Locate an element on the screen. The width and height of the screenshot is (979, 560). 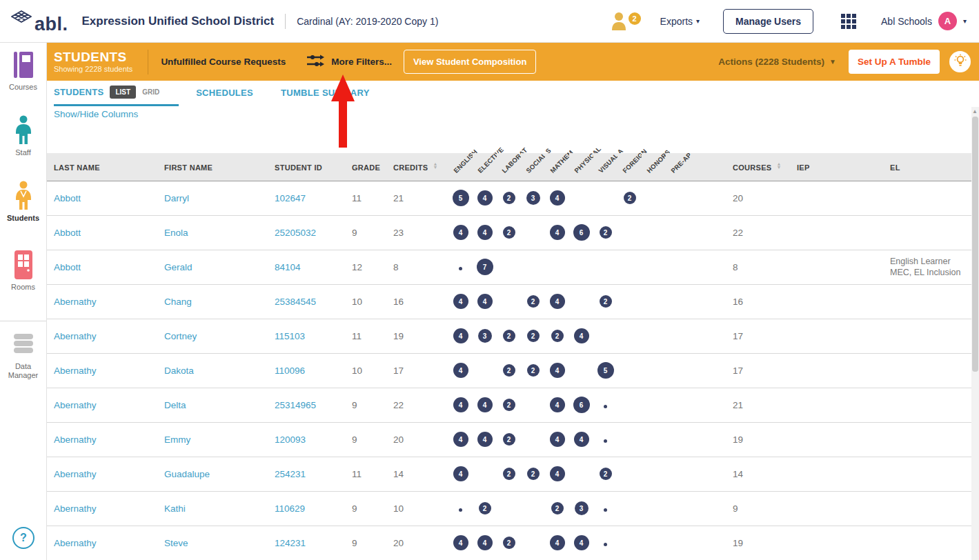
unfulfilled-course-requests-link: Unfulfilled Course Requests is located at coordinates (224, 62).